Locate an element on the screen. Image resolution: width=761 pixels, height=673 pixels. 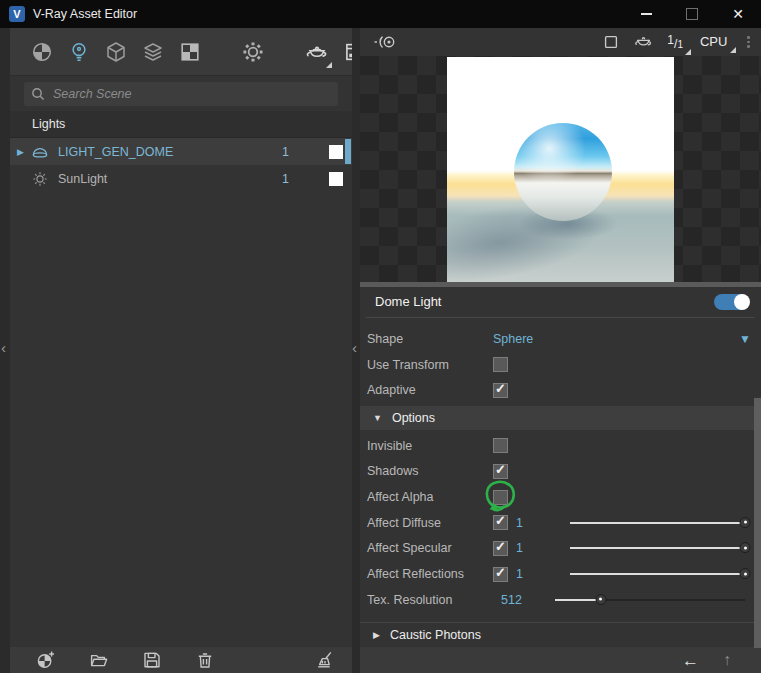
shadows-checkbox is located at coordinates (500, 472).